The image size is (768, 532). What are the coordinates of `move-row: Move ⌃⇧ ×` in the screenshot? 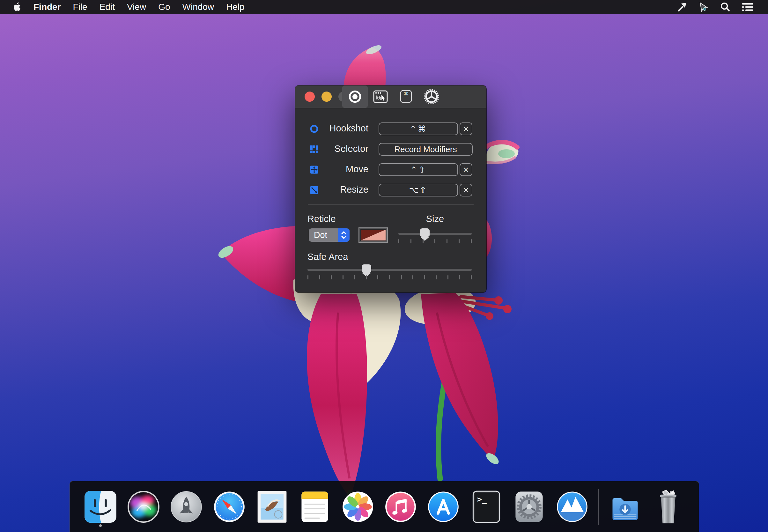 It's located at (391, 170).